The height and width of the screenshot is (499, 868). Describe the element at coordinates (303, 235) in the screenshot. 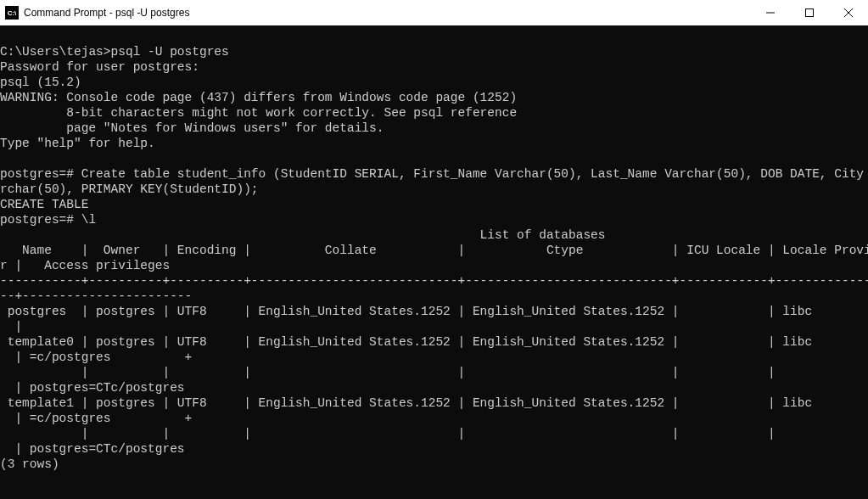

I see `db-list-title: List of databases` at that location.